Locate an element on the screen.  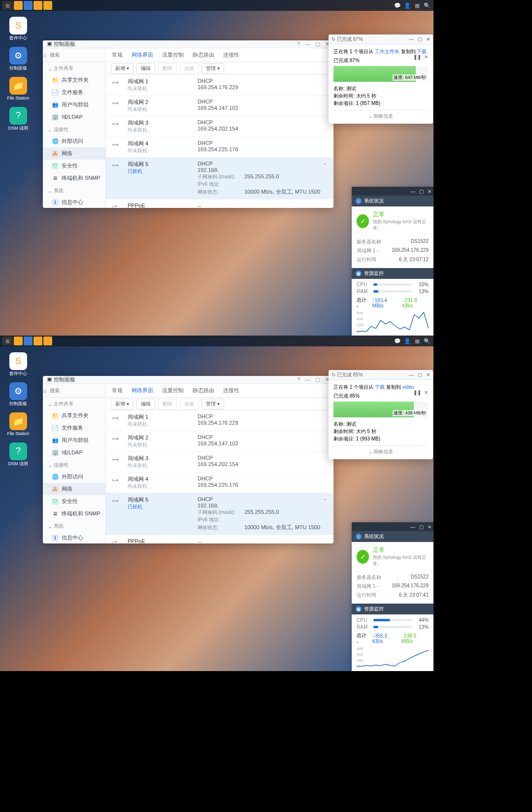
help-icon: ? is located at coordinates (299, 44).